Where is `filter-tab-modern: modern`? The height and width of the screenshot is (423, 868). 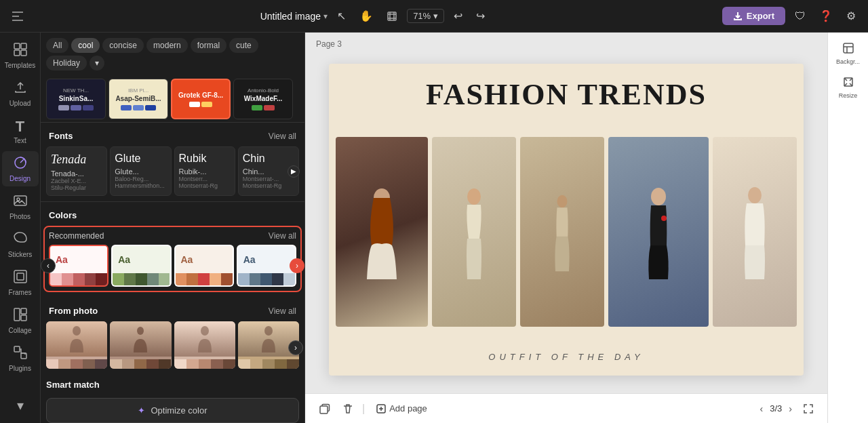
filter-tab-modern: modern is located at coordinates (167, 45).